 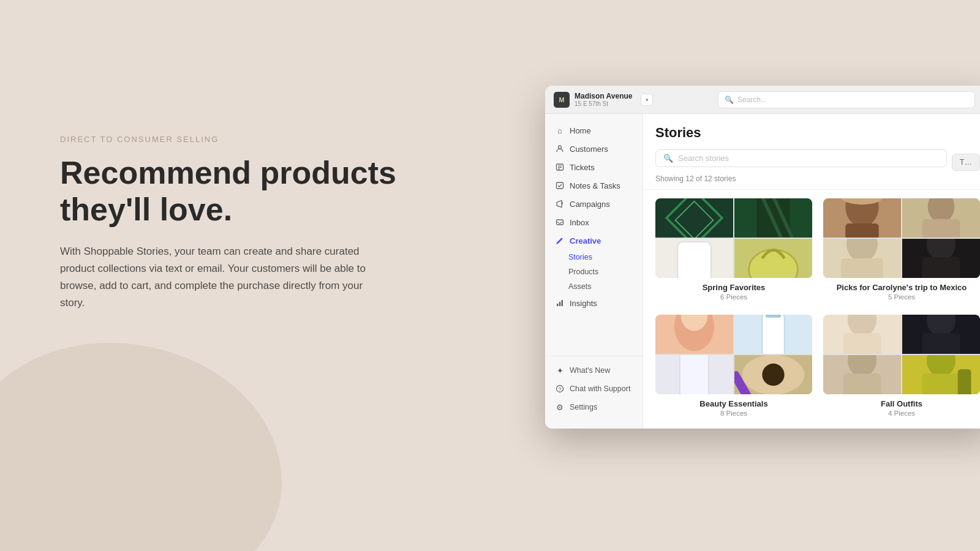 What do you see at coordinates (902, 238) in the screenshot?
I see `story-images-carolyne` at bounding box center [902, 238].